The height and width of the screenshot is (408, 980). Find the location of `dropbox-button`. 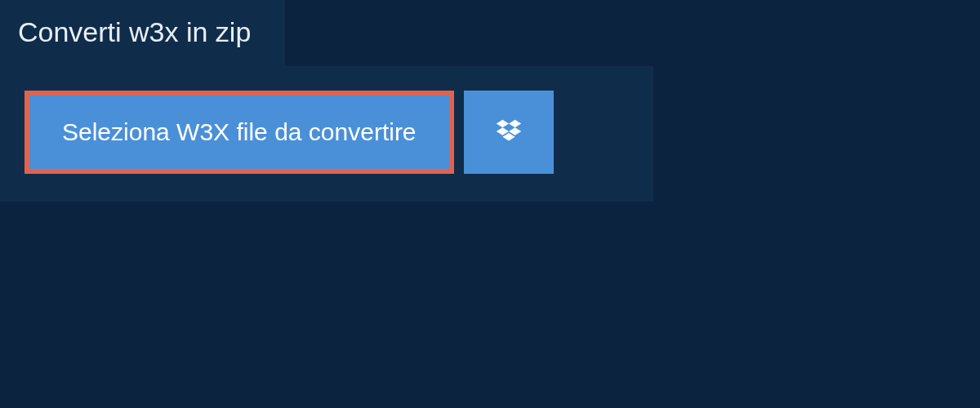

dropbox-button is located at coordinates (509, 132).